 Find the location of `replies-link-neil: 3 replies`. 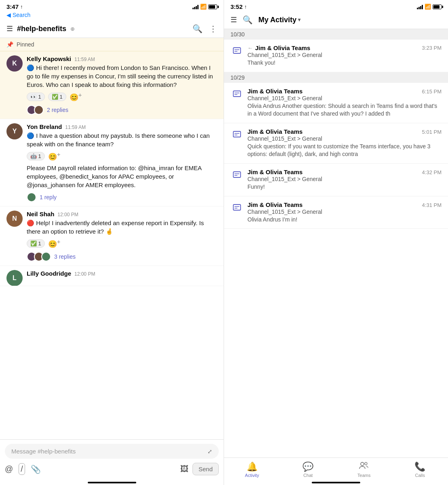

replies-link-neil: 3 replies is located at coordinates (65, 257).